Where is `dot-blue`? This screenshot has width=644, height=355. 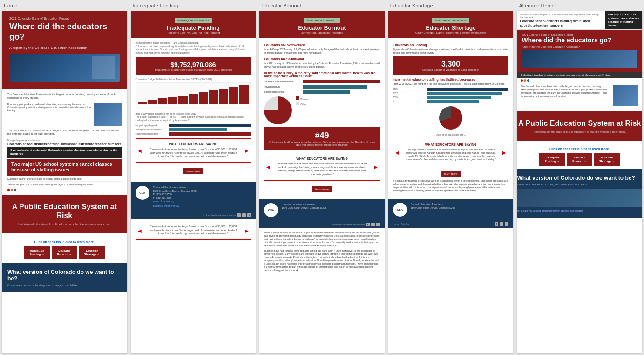 dot-blue is located at coordinates (15, 190).